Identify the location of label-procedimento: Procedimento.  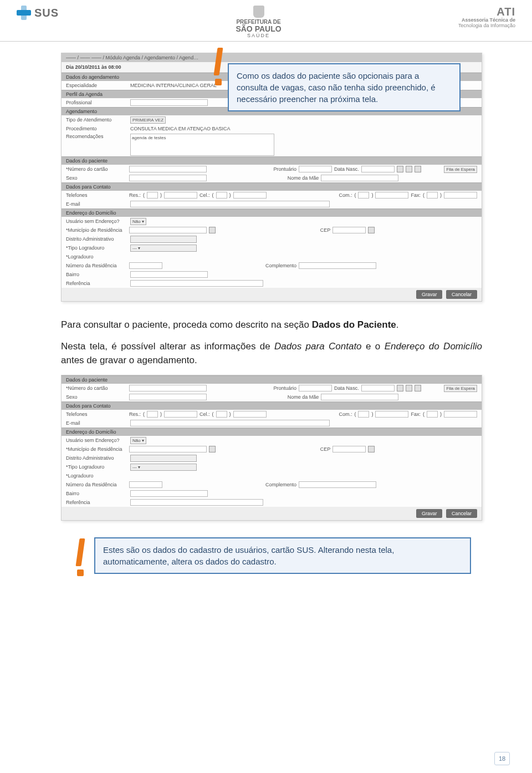
(96, 129).